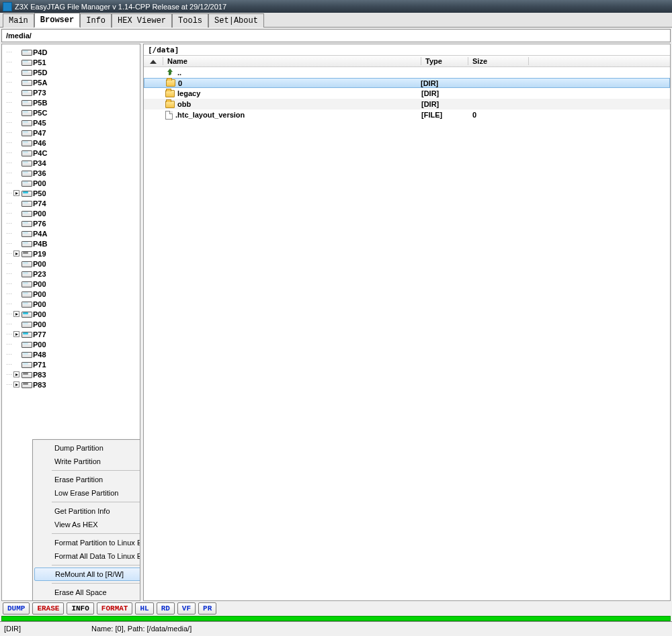 Image resolution: width=672 pixels, height=636 pixels. Describe the element at coordinates (445, 61) in the screenshot. I see `col-type: Type` at that location.